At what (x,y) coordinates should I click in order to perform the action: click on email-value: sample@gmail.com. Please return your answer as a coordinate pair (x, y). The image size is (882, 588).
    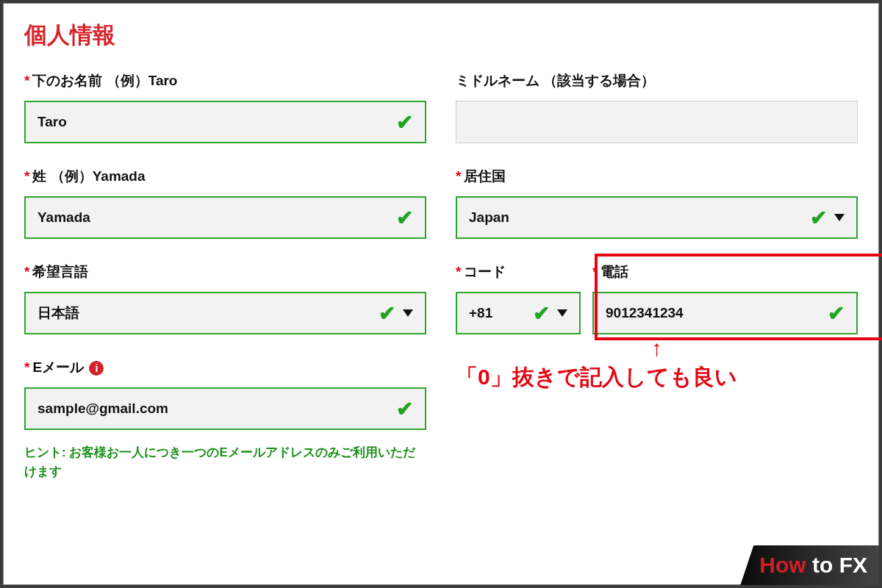
    Looking at the image, I should click on (217, 409).